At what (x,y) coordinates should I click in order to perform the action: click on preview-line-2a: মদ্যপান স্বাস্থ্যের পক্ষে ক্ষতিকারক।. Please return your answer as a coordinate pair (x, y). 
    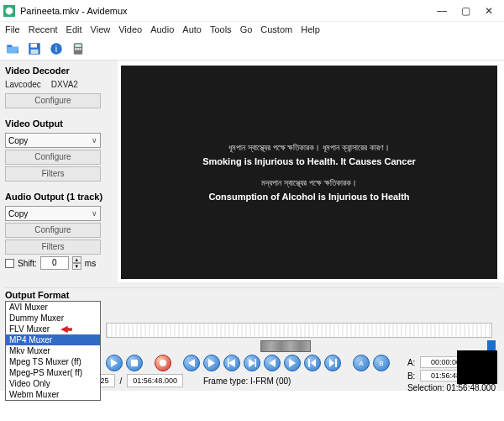
    Looking at the image, I should click on (309, 183).